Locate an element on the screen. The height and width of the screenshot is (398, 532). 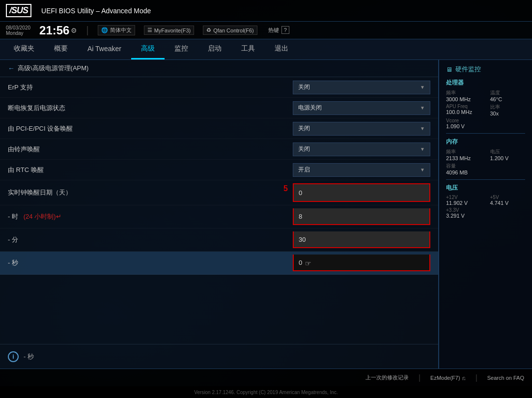
hw-mem-cap-label: 容量 is located at coordinates (485, 166).